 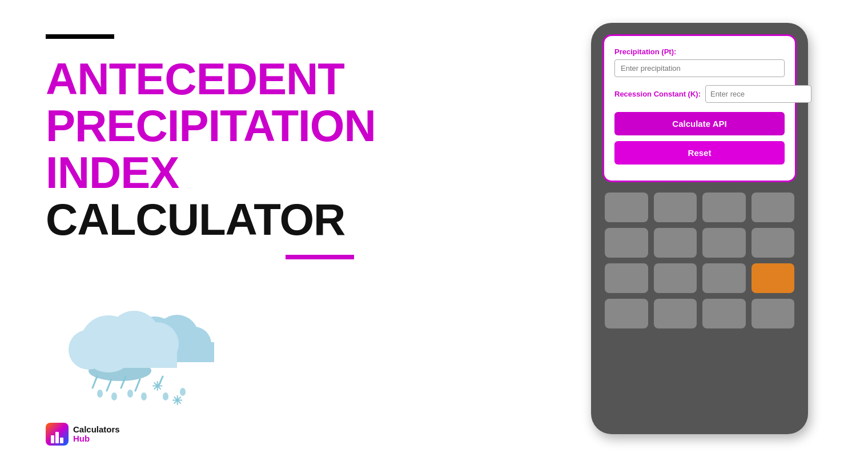 I want to click on title-line1: ANTECEDENT, so click(x=283, y=79).